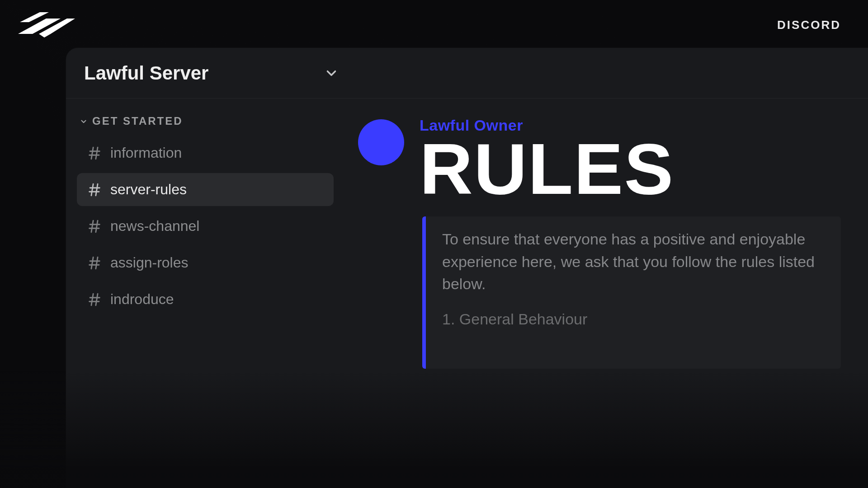 The width and height of the screenshot is (868, 488). What do you see at coordinates (635, 169) in the screenshot?
I see `message-title: RULES` at bounding box center [635, 169].